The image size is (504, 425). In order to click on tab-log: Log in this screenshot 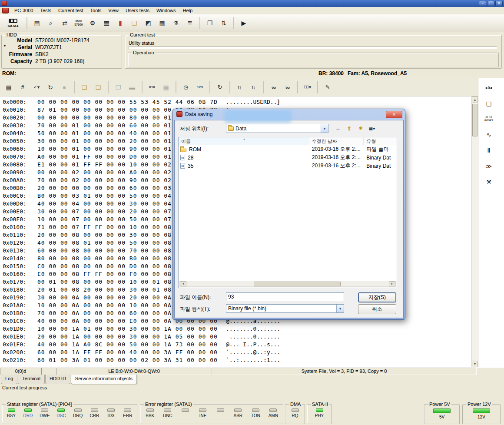, I will do `click(9, 379)`.